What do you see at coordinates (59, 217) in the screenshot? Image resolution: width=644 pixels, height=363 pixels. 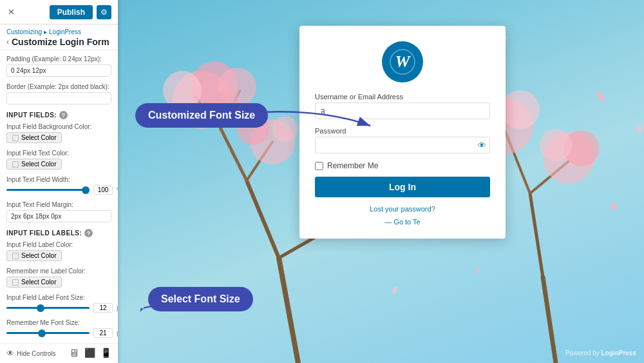 I see `input-margin-input` at bounding box center [59, 217].